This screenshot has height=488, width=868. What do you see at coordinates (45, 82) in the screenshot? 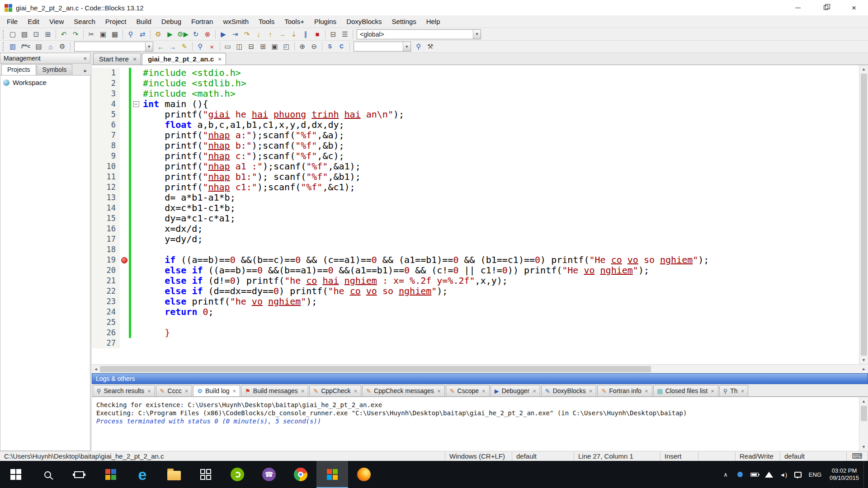
I see `workspace-node: Workspace` at bounding box center [45, 82].